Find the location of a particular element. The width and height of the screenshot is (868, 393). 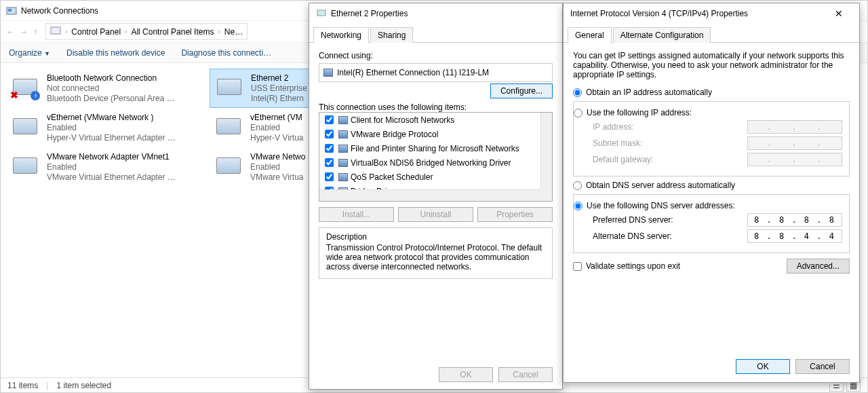

component-item: File and Printer Sharing for Microsoft N… is located at coordinates (435, 148).